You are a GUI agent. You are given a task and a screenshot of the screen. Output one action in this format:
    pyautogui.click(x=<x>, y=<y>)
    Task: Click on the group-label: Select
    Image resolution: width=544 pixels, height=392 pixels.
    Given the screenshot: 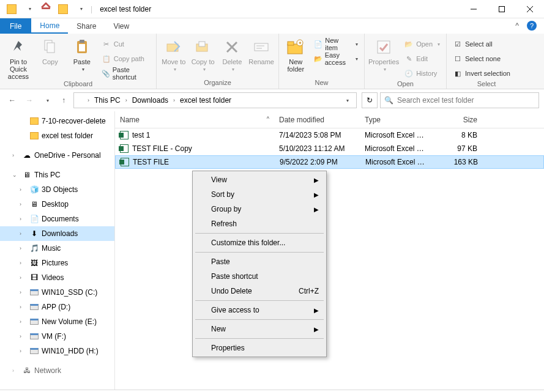 What is the action you would take?
    pyautogui.click(x=486, y=84)
    